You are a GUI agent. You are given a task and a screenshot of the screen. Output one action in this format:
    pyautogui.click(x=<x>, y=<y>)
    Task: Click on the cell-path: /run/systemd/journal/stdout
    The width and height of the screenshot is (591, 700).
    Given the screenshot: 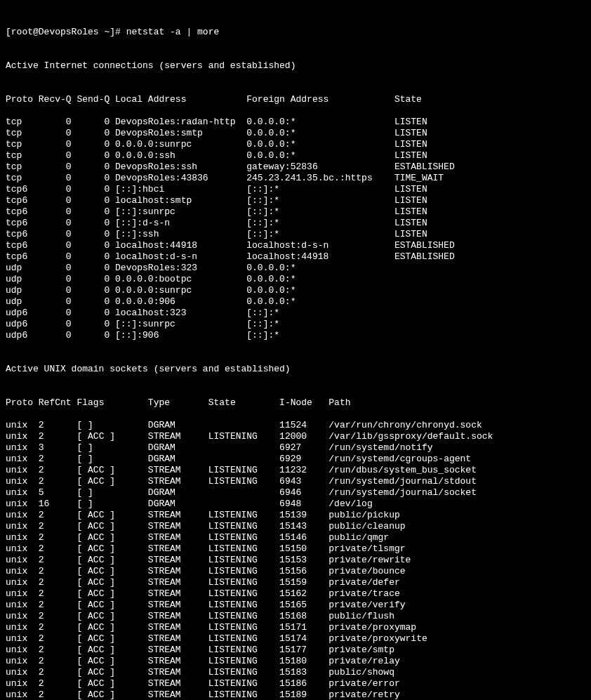 What is the action you would take?
    pyautogui.click(x=403, y=482)
    